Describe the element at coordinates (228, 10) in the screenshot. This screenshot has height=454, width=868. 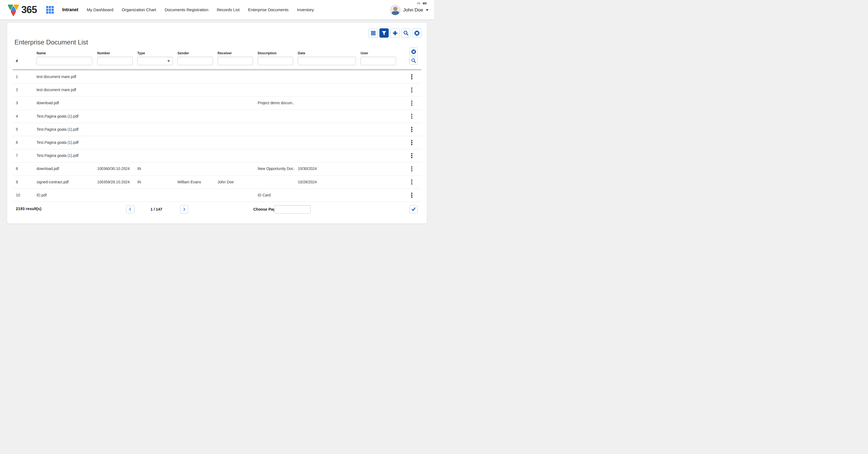
I see `nav-item-records-list: Records List` at that location.